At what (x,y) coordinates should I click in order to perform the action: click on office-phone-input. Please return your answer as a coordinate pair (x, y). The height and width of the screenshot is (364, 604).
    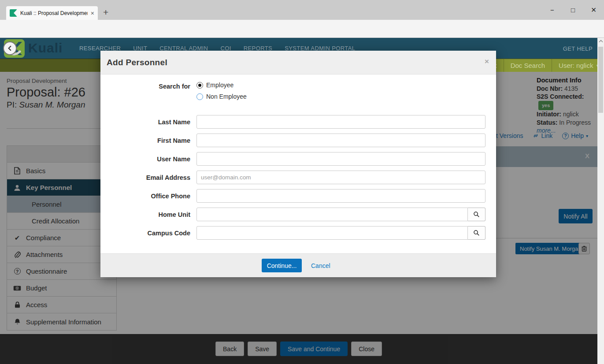
    Looking at the image, I should click on (341, 196).